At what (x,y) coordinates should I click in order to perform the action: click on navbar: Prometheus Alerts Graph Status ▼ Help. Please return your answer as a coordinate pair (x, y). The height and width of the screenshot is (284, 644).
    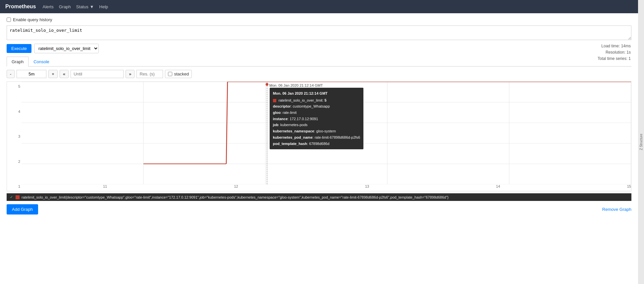
    Looking at the image, I should click on (322, 7).